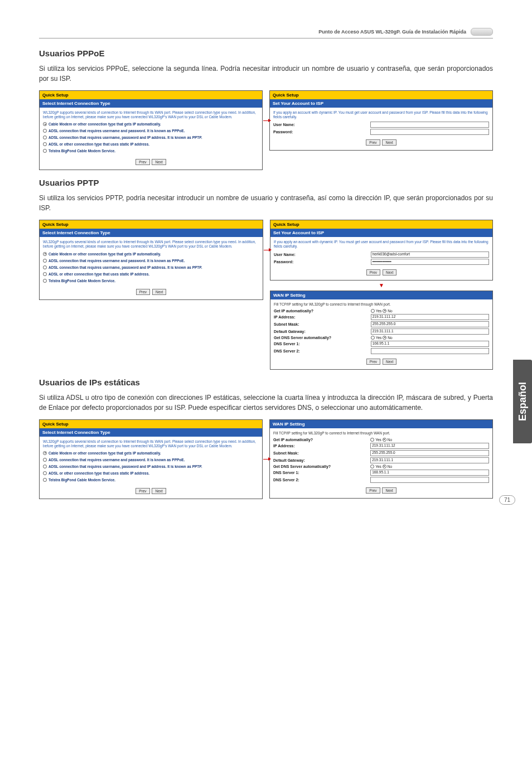 This screenshot has width=532, height=764. Describe the element at coordinates (523, 402) in the screenshot. I see `language-tab: Español` at that location.